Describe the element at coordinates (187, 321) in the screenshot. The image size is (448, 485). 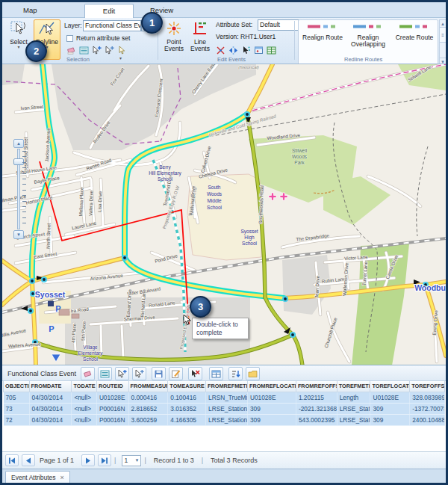
I see `mouse-cursor-icon` at that location.